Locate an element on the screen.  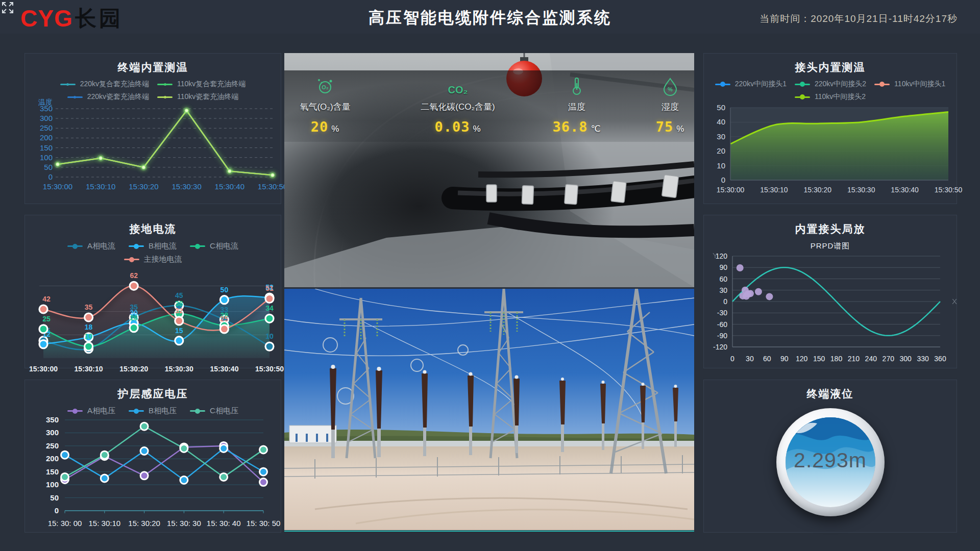
legend-item: C相电压 is located at coordinates (214, 411).